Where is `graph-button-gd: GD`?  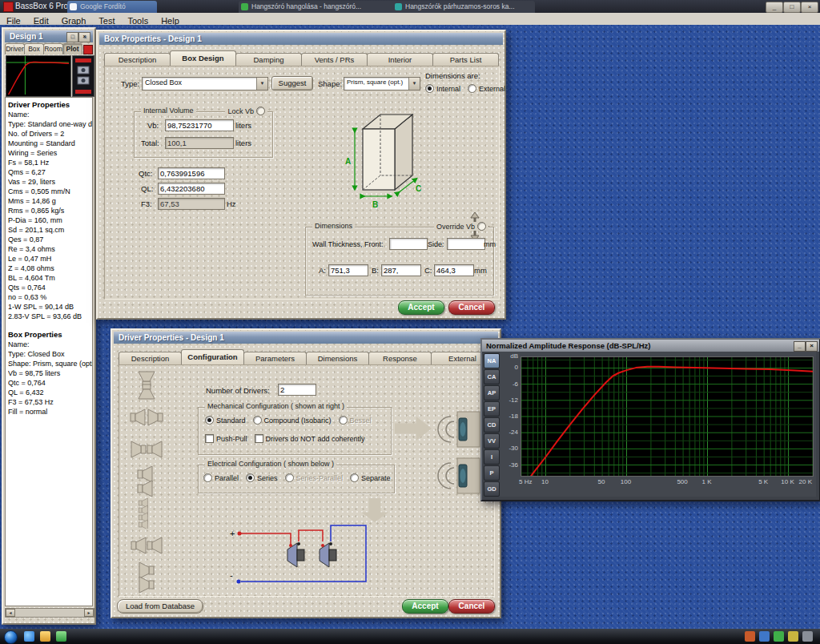 graph-button-gd: GD is located at coordinates (492, 489).